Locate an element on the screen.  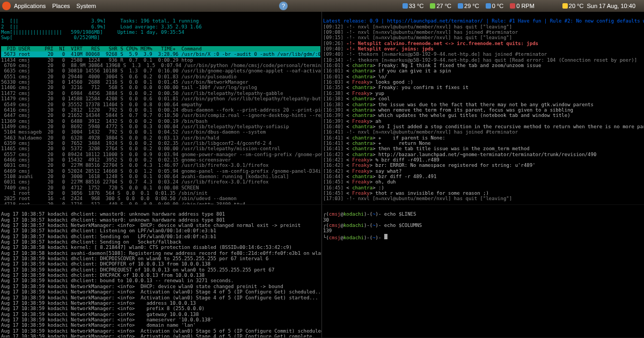
swap-bar: Swp[ 0/2529MB] is located at coordinates (50, 38).